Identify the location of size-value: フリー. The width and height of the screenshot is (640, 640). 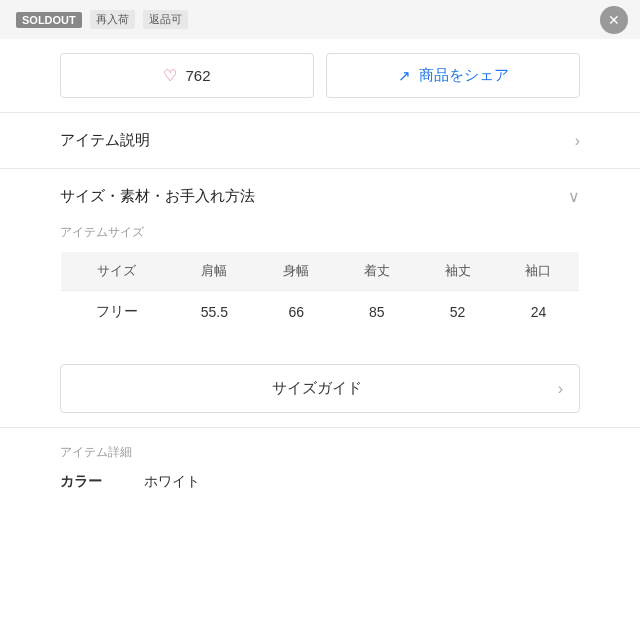
(117, 312).